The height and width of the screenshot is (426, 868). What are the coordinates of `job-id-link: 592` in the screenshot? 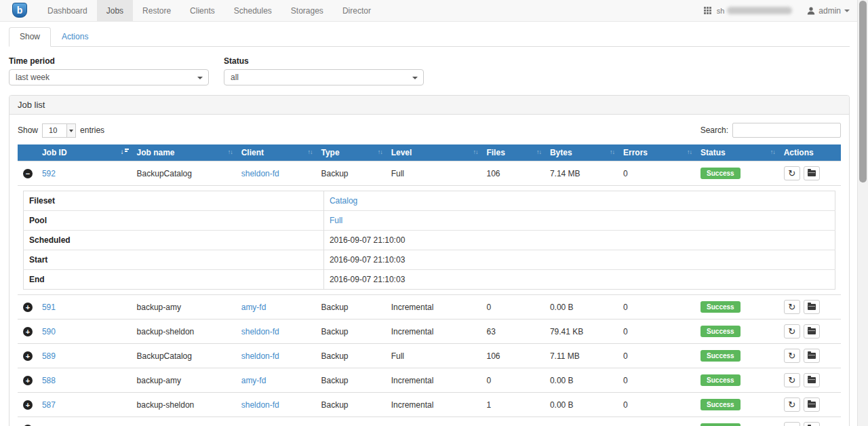 It's located at (49, 174).